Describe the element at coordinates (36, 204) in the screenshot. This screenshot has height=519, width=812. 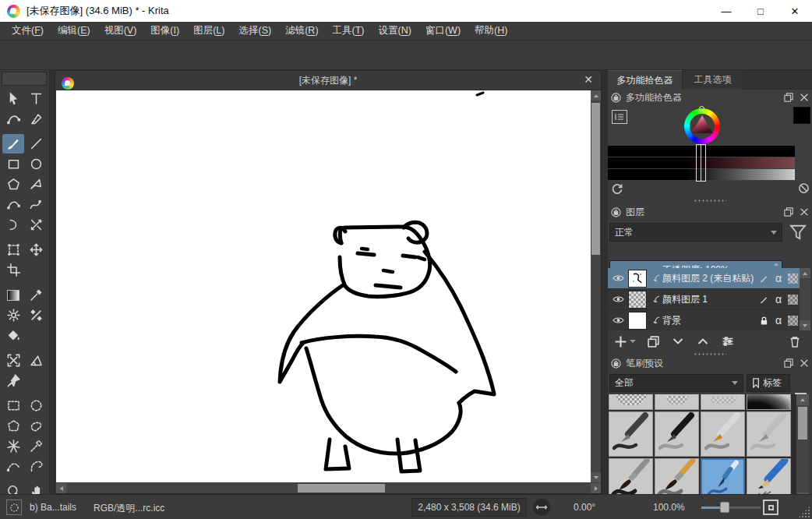
I see `freehand-path-tool` at that location.